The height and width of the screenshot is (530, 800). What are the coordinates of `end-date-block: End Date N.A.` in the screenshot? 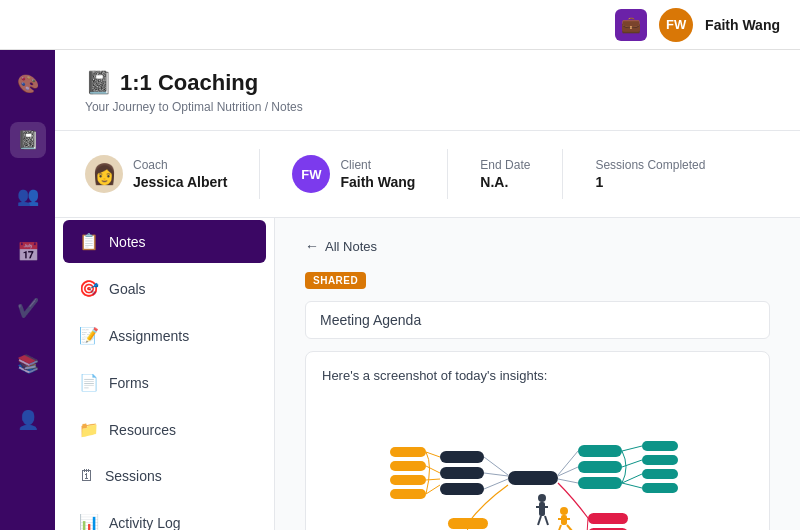 It's located at (505, 174).